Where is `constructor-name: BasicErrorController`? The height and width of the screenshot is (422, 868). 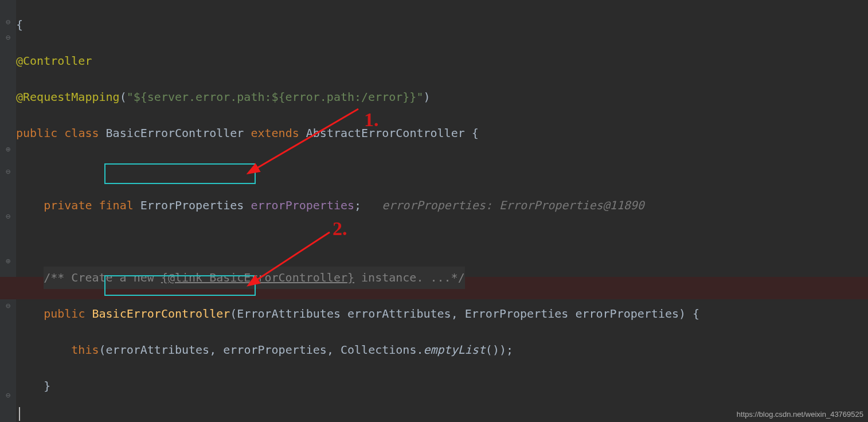 constructor-name: BasicErrorController is located at coordinates (161, 314).